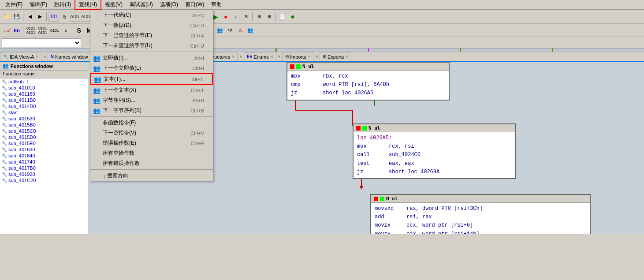 Image resolution: width=644 pixels, height=280 pixels. What do you see at coordinates (253, 17) in the screenshot?
I see `sep7` at bounding box center [253, 17].